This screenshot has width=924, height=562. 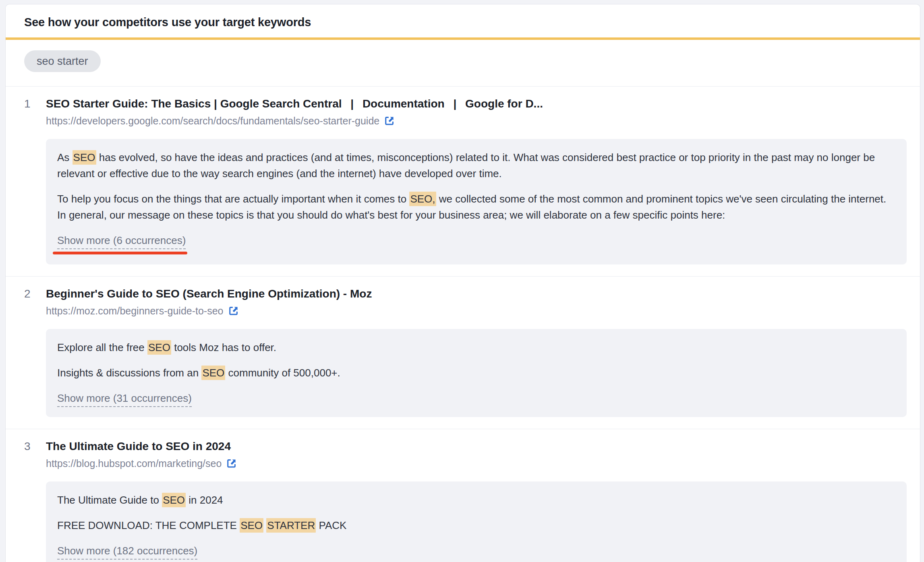 What do you see at coordinates (122, 242) in the screenshot?
I see `show-more-link: Show more (6 occurrences)` at bounding box center [122, 242].